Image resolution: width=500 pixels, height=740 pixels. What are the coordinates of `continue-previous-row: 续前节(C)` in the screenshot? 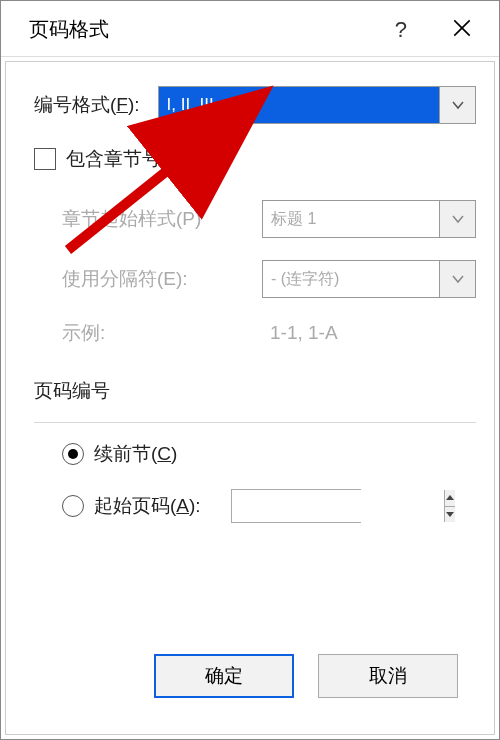 It's located at (269, 454).